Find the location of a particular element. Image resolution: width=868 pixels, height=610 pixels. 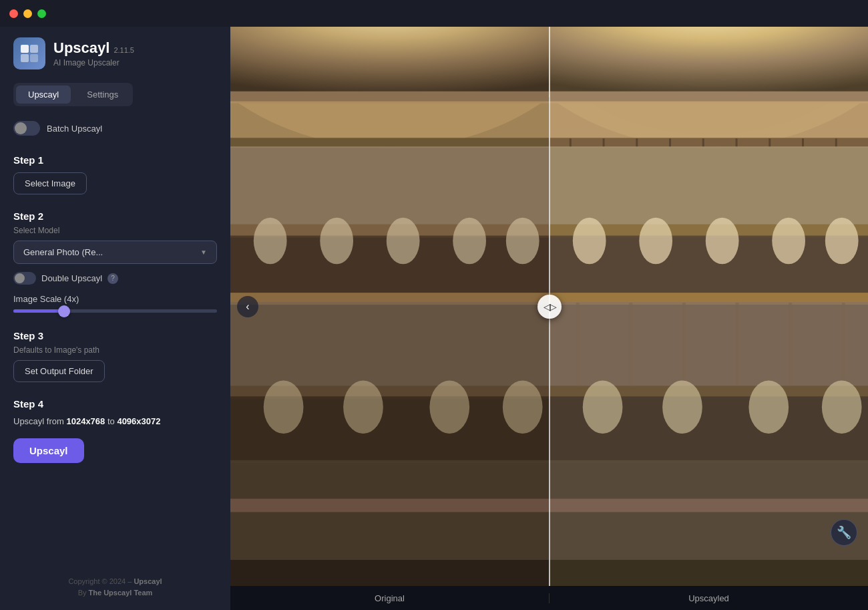

tab-upscayl: Upscayl is located at coordinates (43, 95).